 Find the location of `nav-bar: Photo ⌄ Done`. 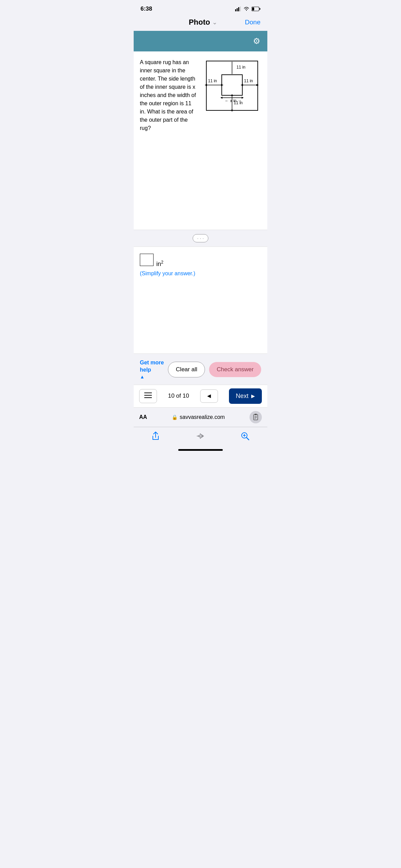

nav-bar: Photo ⌄ Done is located at coordinates (200, 23).